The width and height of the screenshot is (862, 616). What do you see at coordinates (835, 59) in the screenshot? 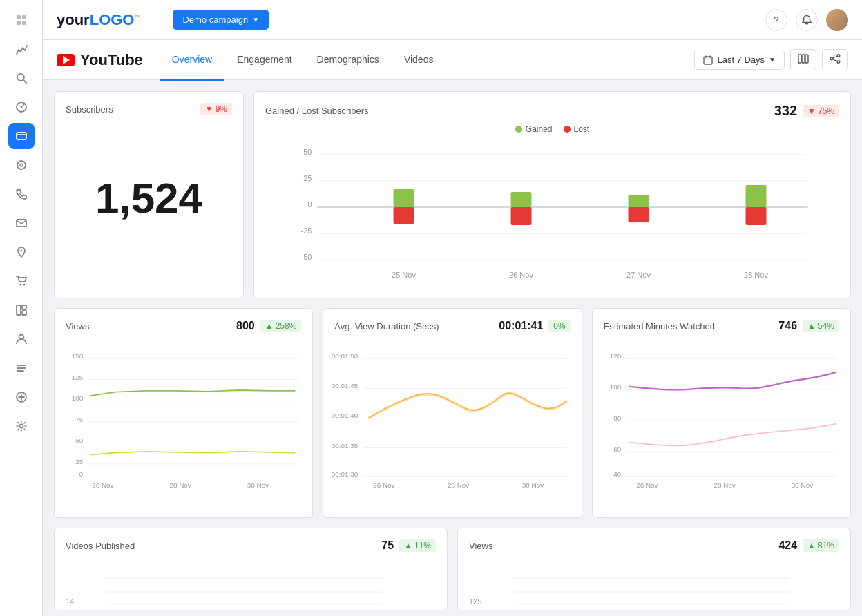
I see `share-icon` at bounding box center [835, 59].